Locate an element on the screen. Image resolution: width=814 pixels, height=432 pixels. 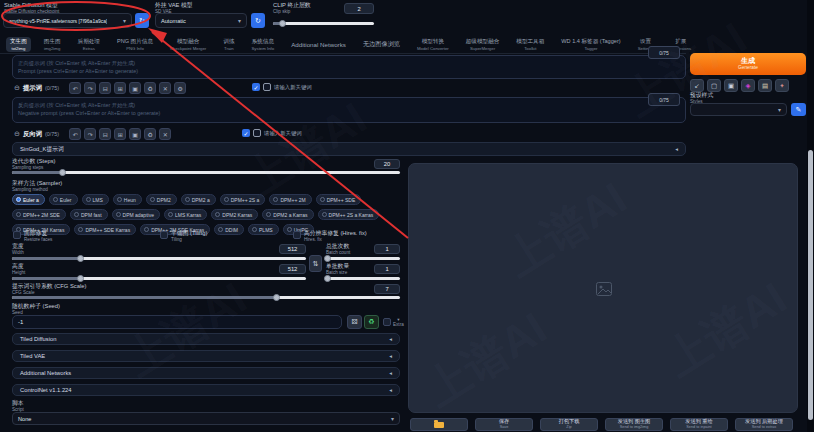
prompt-tool-button: ♻ is located at coordinates (150, 88).